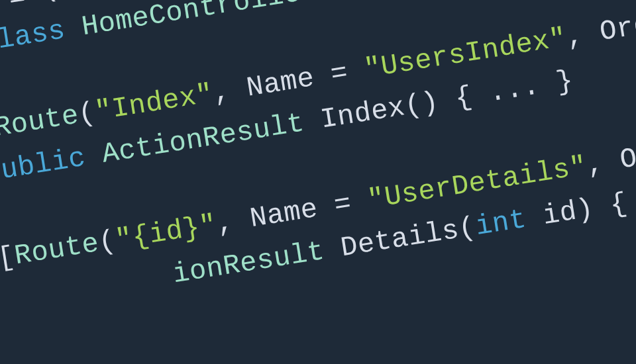  I want to click on string-literal: "Index", so click(154, 103).